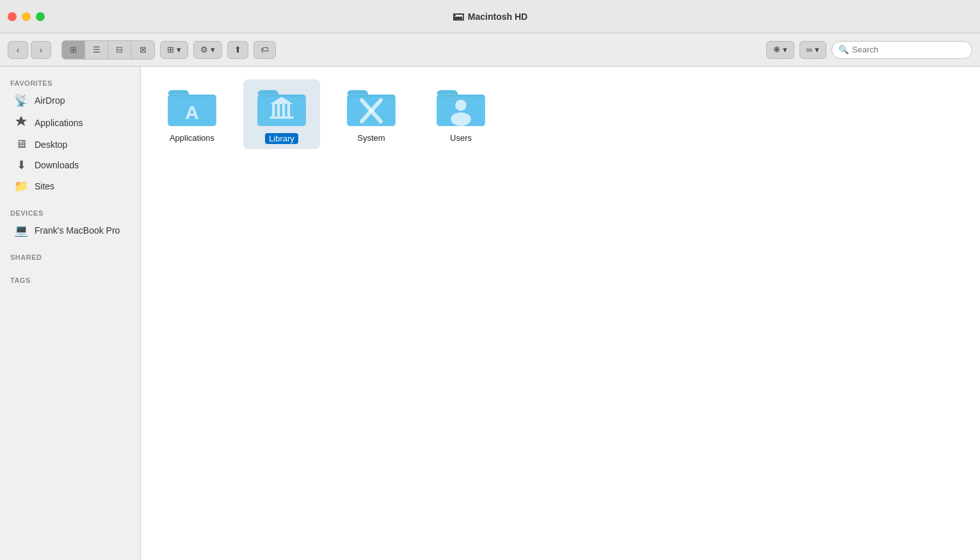 This screenshot has height=560, width=980. What do you see at coordinates (45, 186) in the screenshot?
I see `sites-label: Sites` at bounding box center [45, 186].